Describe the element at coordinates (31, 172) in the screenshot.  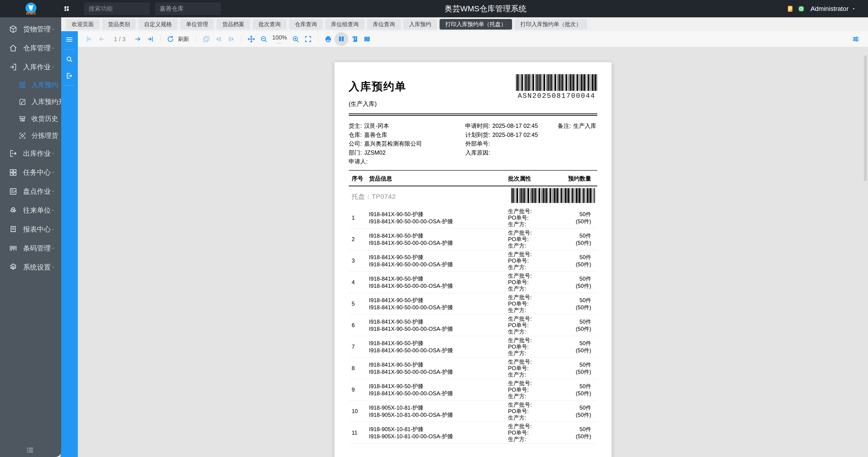
I see `sidebar-item-task-center: 任务中心` at that location.